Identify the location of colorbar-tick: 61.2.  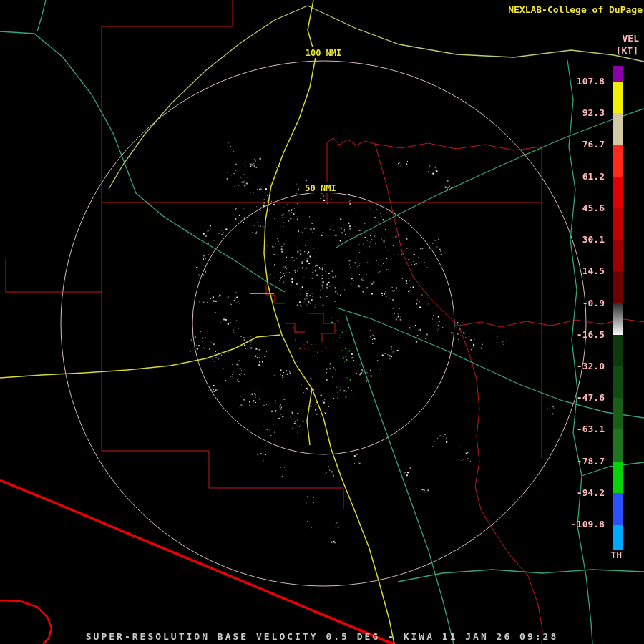
(572, 177).